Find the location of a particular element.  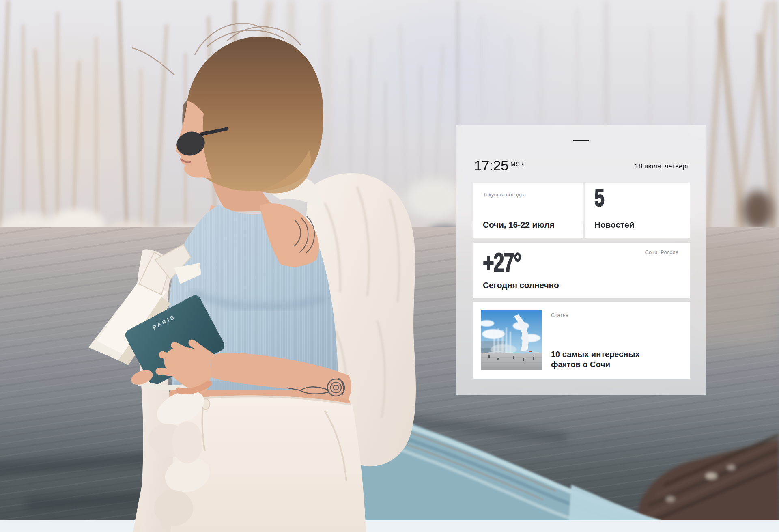

trip-destination: Сочи, 16-22 июля is located at coordinates (519, 225).